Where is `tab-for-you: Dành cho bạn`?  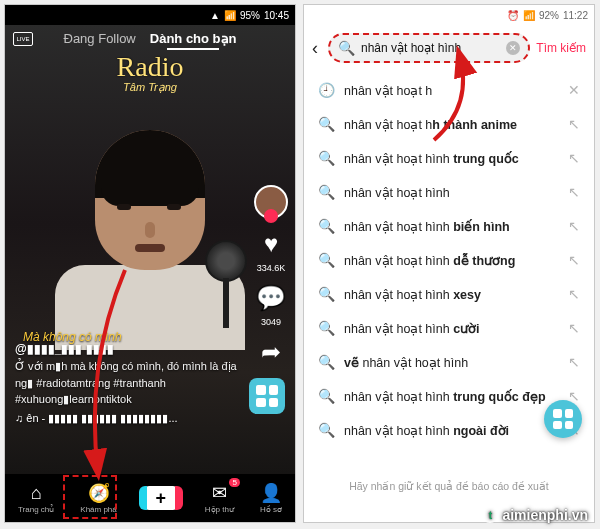
tab-for-you: Dành cho bạn is located at coordinates (194, 38).